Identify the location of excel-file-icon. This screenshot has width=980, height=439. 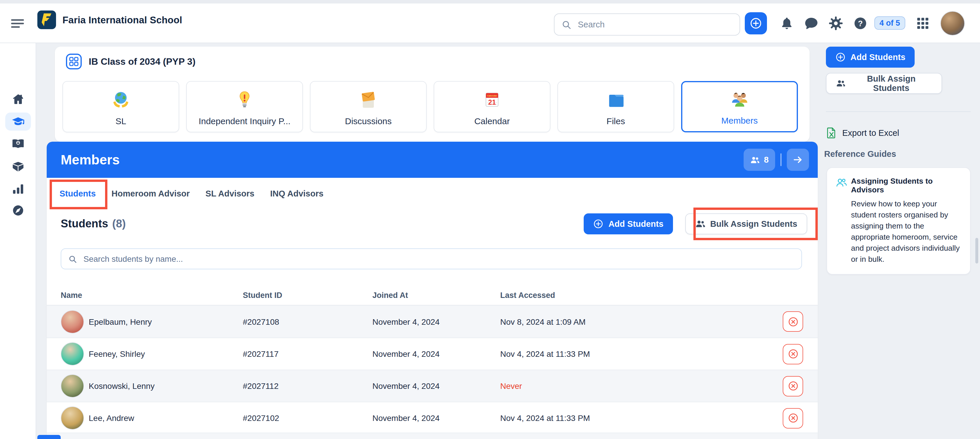
(832, 133).